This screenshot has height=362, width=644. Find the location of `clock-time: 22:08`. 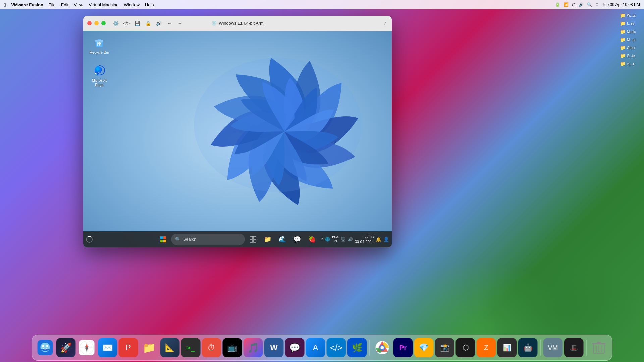

clock-time: 22:08 is located at coordinates (364, 237).